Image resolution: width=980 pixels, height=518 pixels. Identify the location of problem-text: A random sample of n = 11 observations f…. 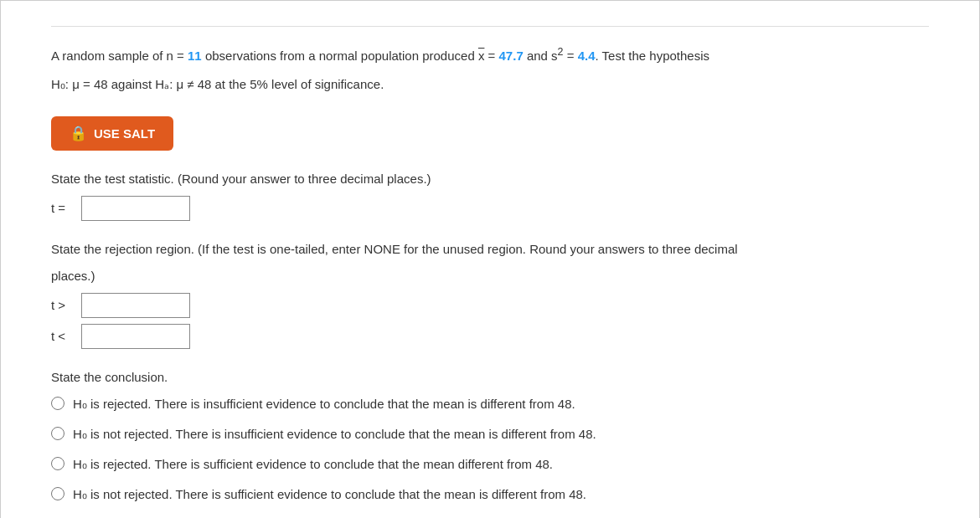
(490, 55).